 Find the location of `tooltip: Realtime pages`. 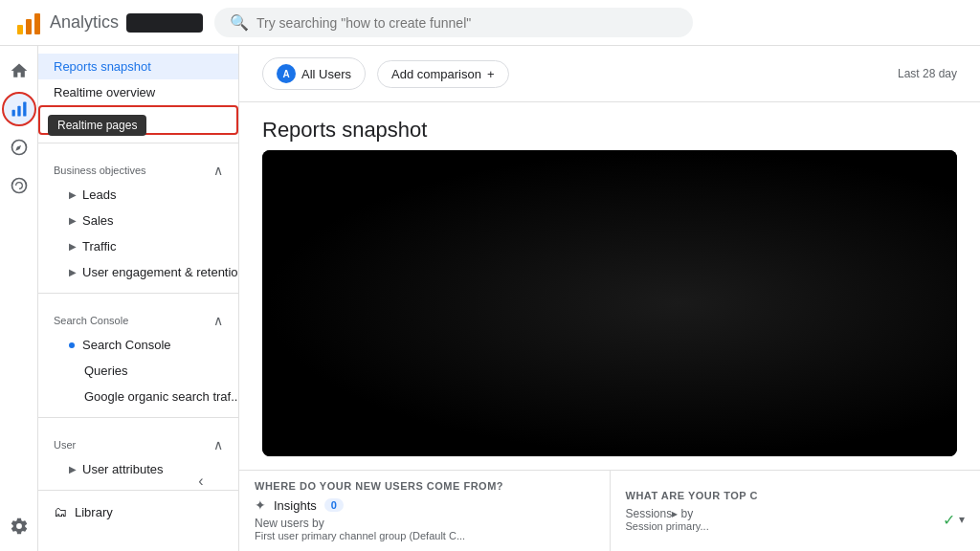

tooltip: Realtime pages is located at coordinates (98, 125).